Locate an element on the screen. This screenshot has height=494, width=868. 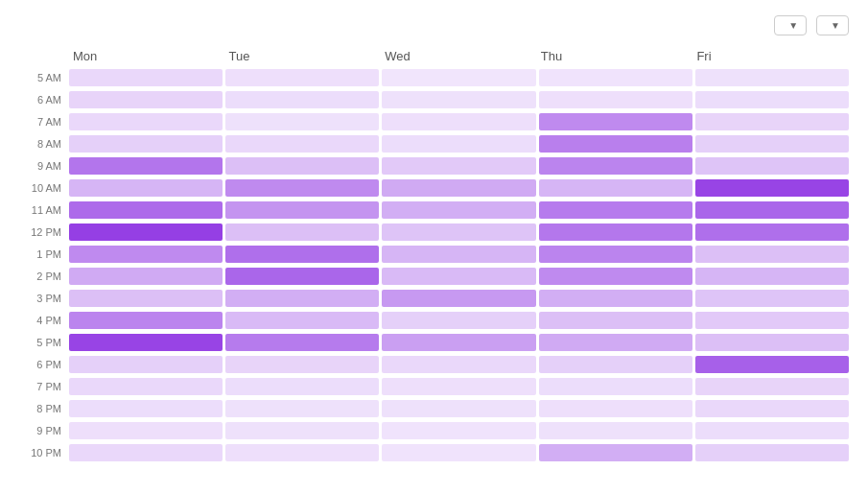
time-label: 9 PM is located at coordinates (44, 431).